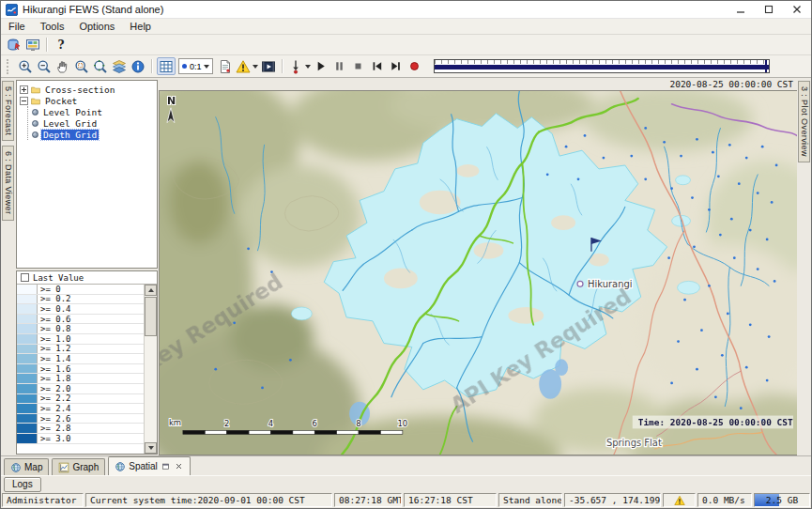  I want to click on menu-help: Help, so click(141, 26).